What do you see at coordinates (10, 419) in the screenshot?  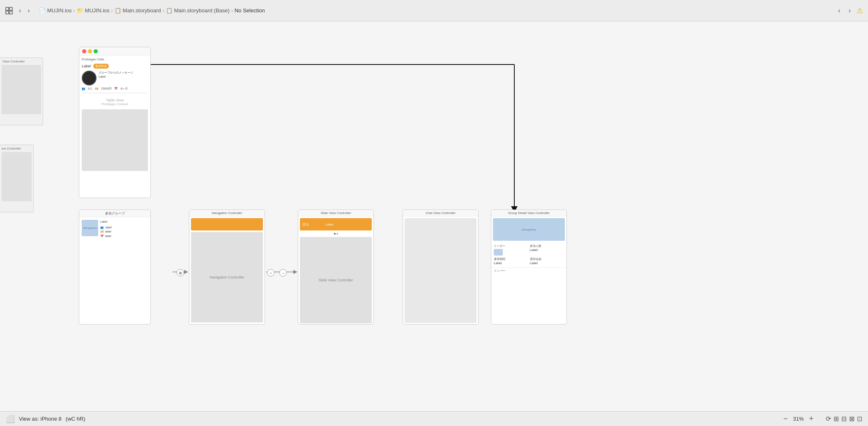 I see `device-icon: ⬜` at bounding box center [10, 419].